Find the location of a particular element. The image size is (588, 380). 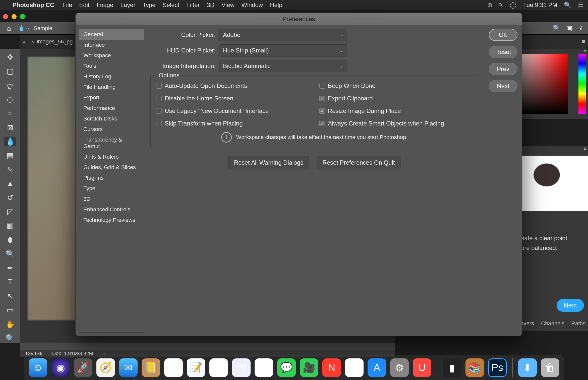

frame-tool: ⊠ is located at coordinates (10, 127).